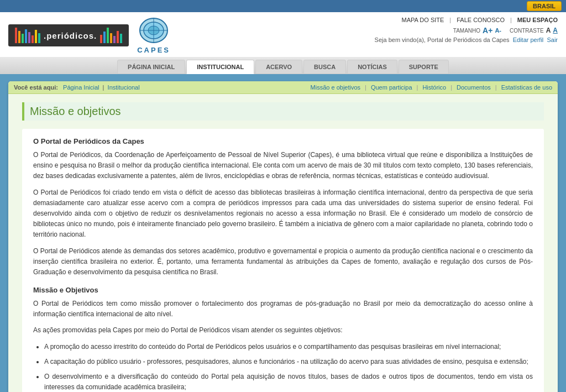  Describe the element at coordinates (423, 20) in the screenshot. I see `mapa-do-site-link: MAPA DO SITE` at that location.